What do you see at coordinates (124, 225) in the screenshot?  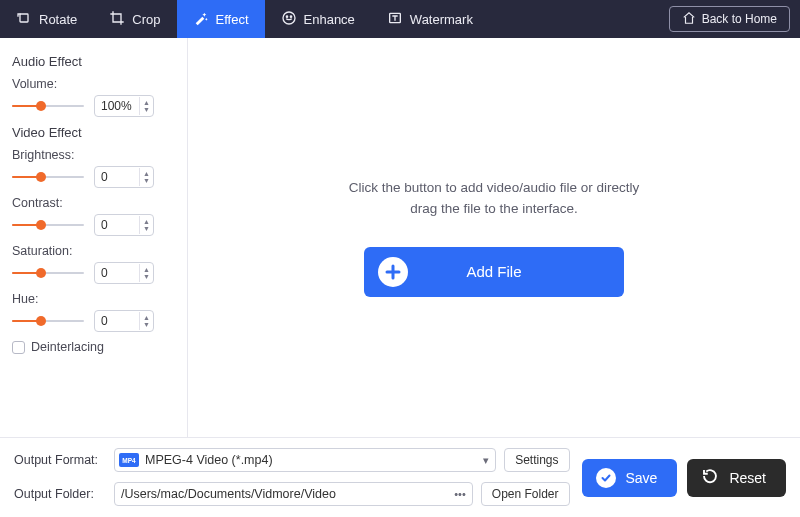 I see `contrast-stepper: 0▲▼` at bounding box center [124, 225].